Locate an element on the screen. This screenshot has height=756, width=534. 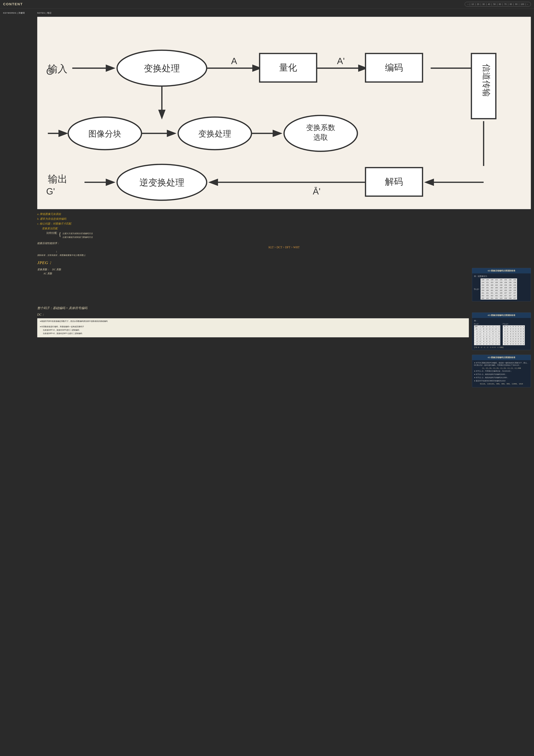
jpeg-title: JPEG： is located at coordinates (284, 263).